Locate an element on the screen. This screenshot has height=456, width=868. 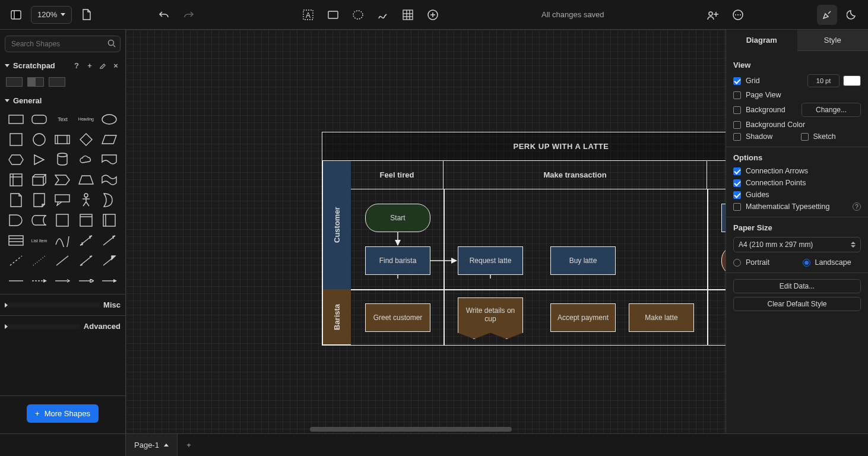
grid-checkbox: Grid is located at coordinates (768, 81).